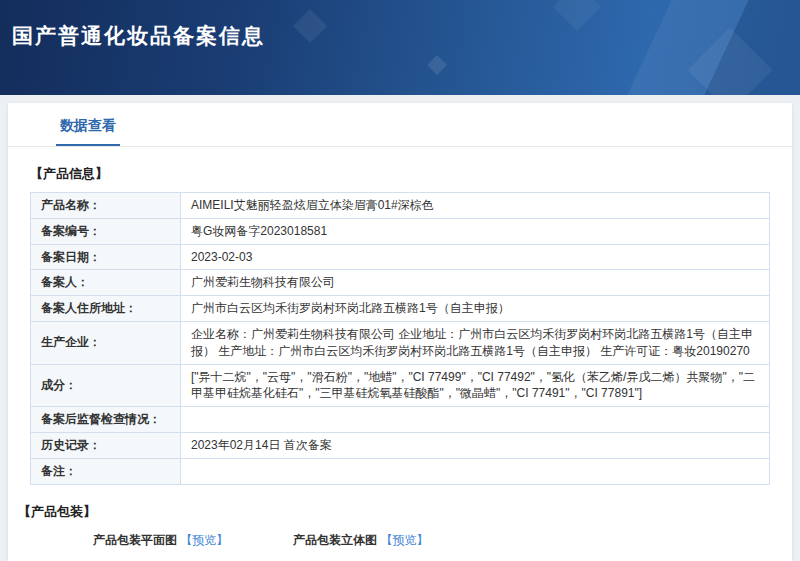 The height and width of the screenshot is (561, 800). I want to click on banner-square-decoration, so click(437, 65).